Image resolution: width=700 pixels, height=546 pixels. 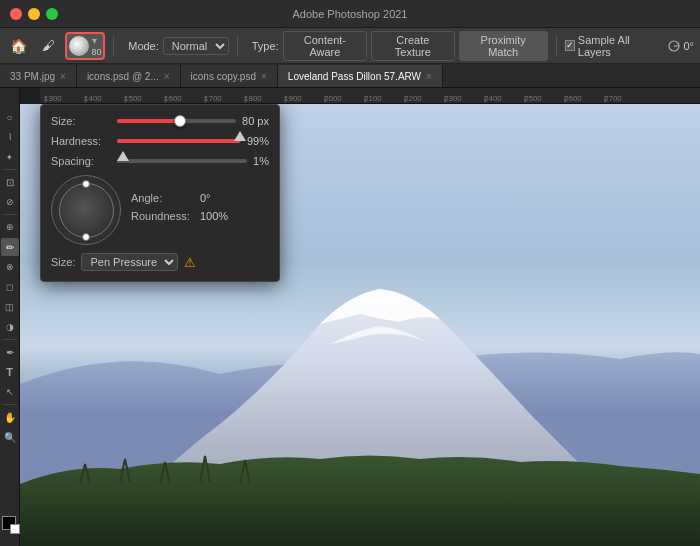 What do you see at coordinates (326, 46) in the screenshot?
I see `content-aware-button: Content-Aware` at bounding box center [326, 46].